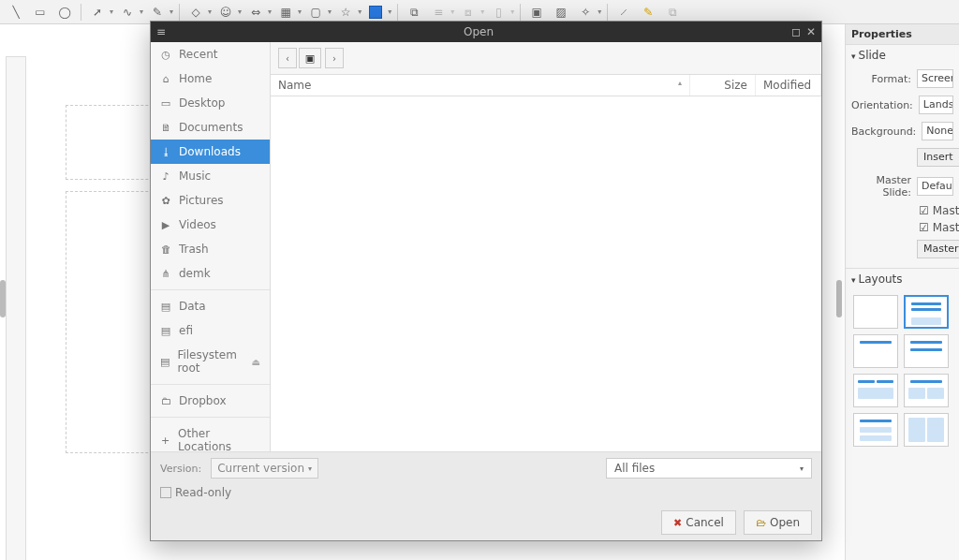 Image resolution: width=959 pixels, height=560 pixels. Describe the element at coordinates (882, 105) in the screenshot. I see `orientation-label: Orientation:` at that location.